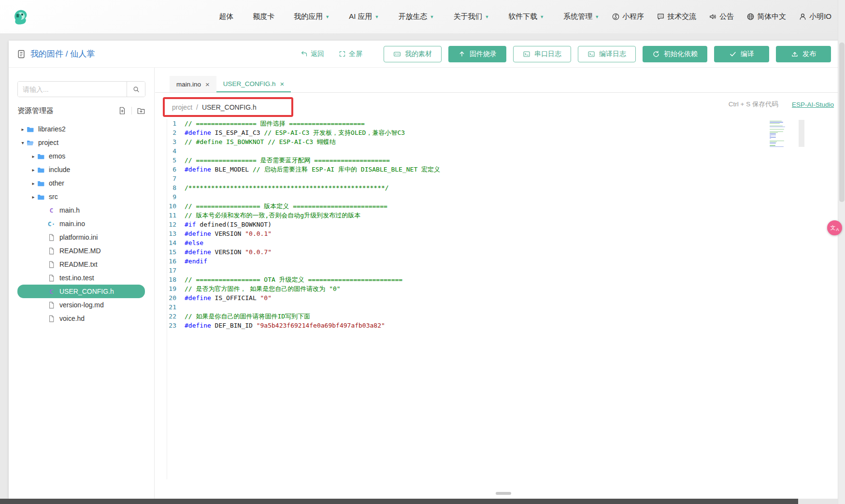  What do you see at coordinates (742, 54) in the screenshot?
I see `toolbar-button-编译: 编译` at bounding box center [742, 54].